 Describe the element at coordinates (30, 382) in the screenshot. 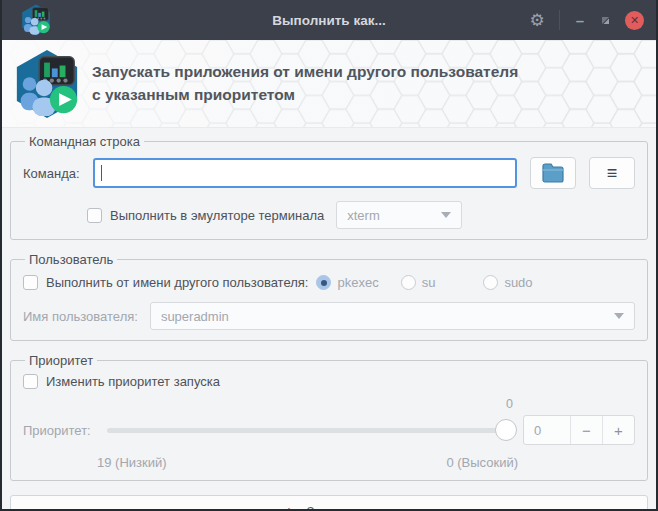

I see `change-priority-checkbox` at that location.